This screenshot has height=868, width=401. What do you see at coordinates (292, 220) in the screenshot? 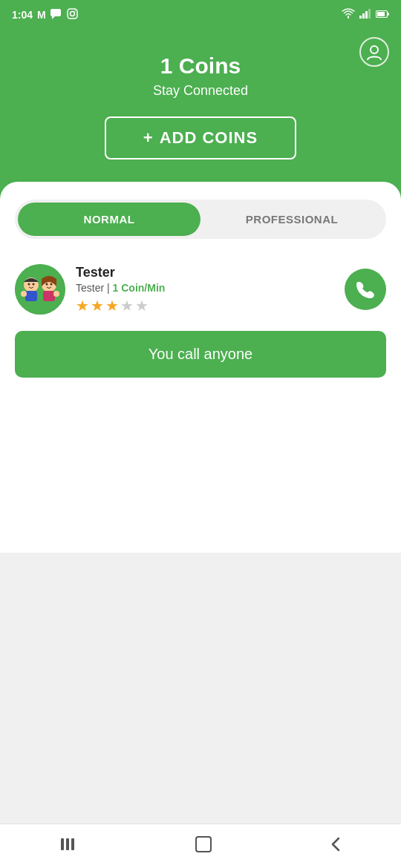
I see `tab-professional: PROFESSIONAL` at bounding box center [292, 220].